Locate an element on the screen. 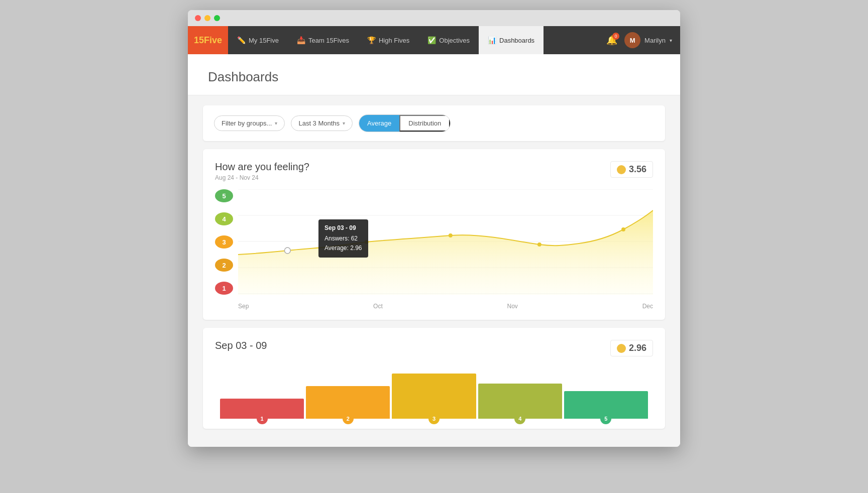 Image resolution: width=868 pixels, height=493 pixels. y-label-3: 3 is located at coordinates (224, 242).